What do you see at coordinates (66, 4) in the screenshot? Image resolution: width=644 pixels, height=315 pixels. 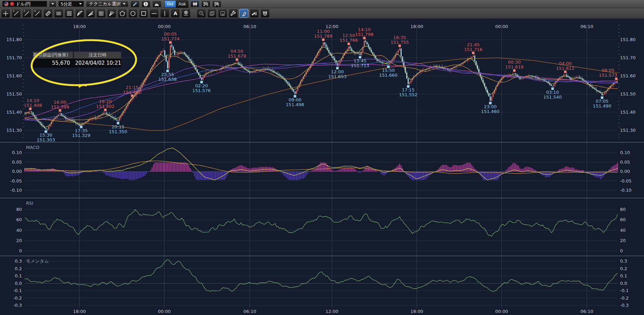 I see `timeframe-label: 5分足` at bounding box center [66, 4].